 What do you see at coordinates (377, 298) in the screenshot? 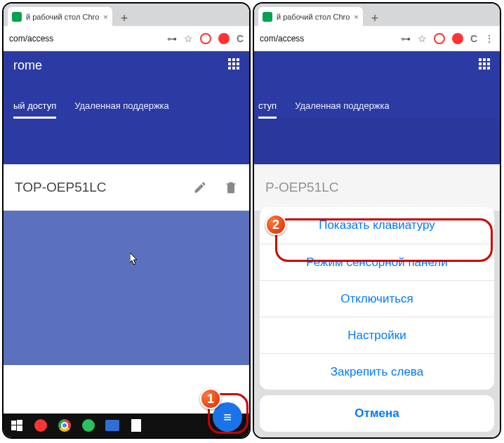
I see `sheet-disconnect: Отключиться` at bounding box center [377, 298].